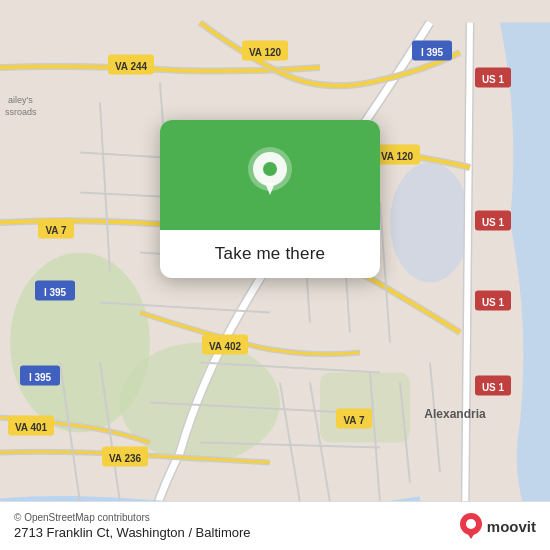 The image size is (550, 550). What do you see at coordinates (471, 526) in the screenshot?
I see `moovit-pin-icon` at bounding box center [471, 526].